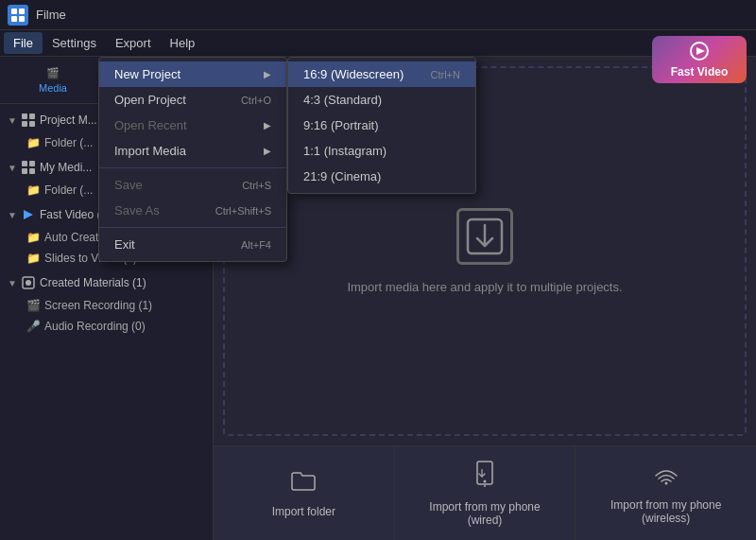 The width and height of the screenshot is (756, 540). What do you see at coordinates (106, 305) in the screenshot?
I see `tree-child-screen-recording: 🎬 Screen Recording (1)` at bounding box center [106, 305].